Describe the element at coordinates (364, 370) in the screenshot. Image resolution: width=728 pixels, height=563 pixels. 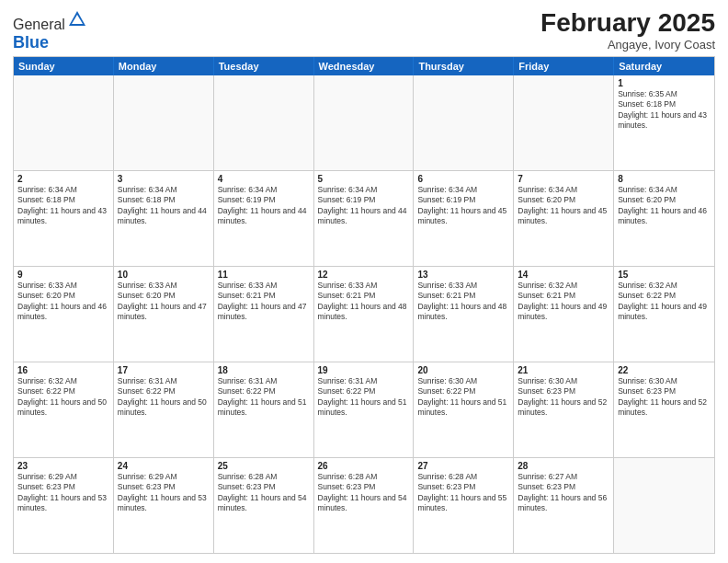
I see `day-number: 19` at that location.